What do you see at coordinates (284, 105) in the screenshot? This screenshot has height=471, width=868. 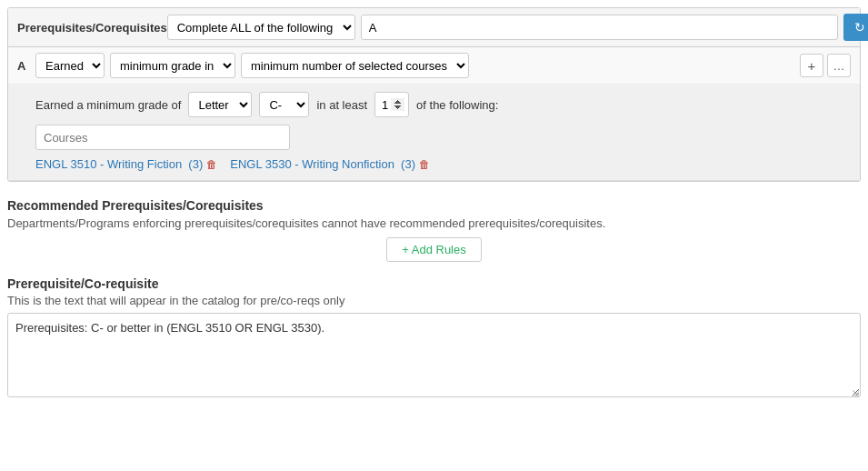 I see `grade-value-select: C-` at bounding box center [284, 105].